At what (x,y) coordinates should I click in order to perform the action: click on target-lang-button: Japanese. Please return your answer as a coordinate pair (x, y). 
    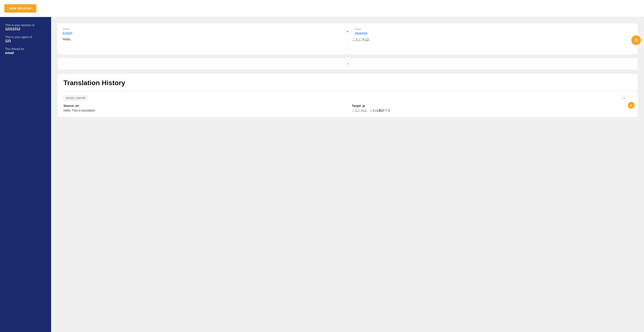
    Looking at the image, I should click on (361, 33).